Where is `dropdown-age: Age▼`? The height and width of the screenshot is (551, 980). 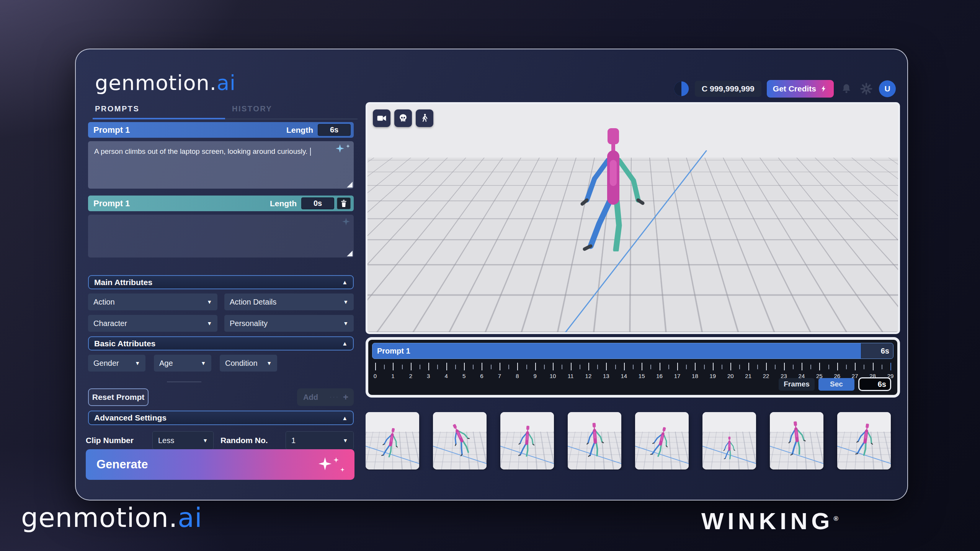
dropdown-age: Age▼ is located at coordinates (183, 363).